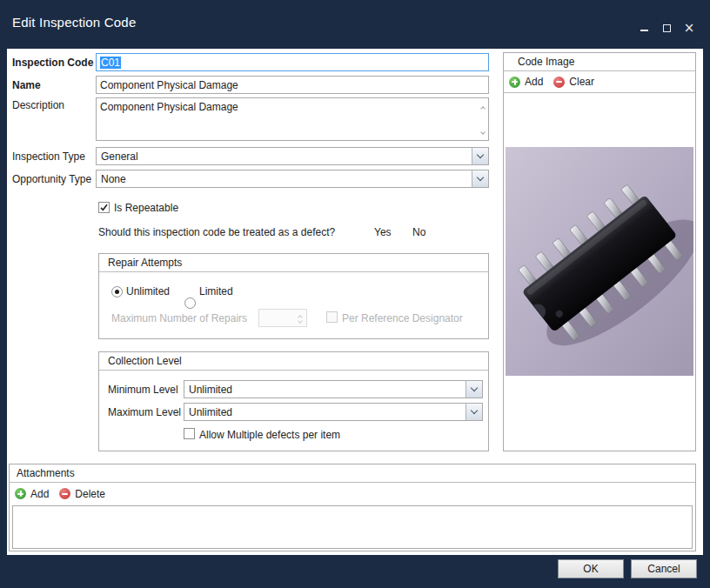  Describe the element at coordinates (599, 261) in the screenshot. I see `code-image-photo` at that location.